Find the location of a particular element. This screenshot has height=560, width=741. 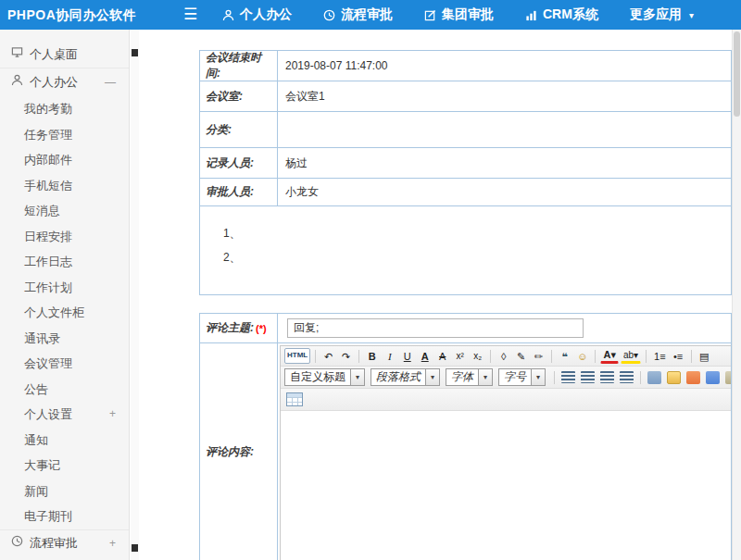

subscript-icon: x₂ is located at coordinates (478, 355).